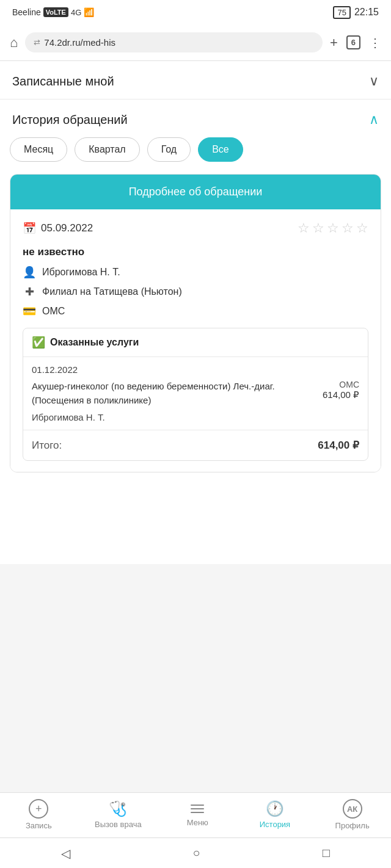  I want to click on card-date: 📅 05.09.2022, so click(57, 228).